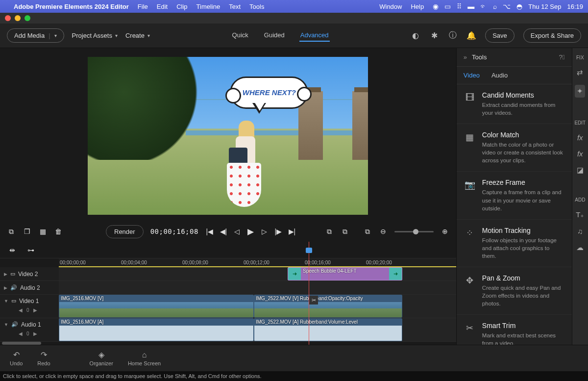 This screenshot has width=588, height=381. Describe the element at coordinates (580, 215) in the screenshot. I see `rail-titles-icon: T₊` at that location.